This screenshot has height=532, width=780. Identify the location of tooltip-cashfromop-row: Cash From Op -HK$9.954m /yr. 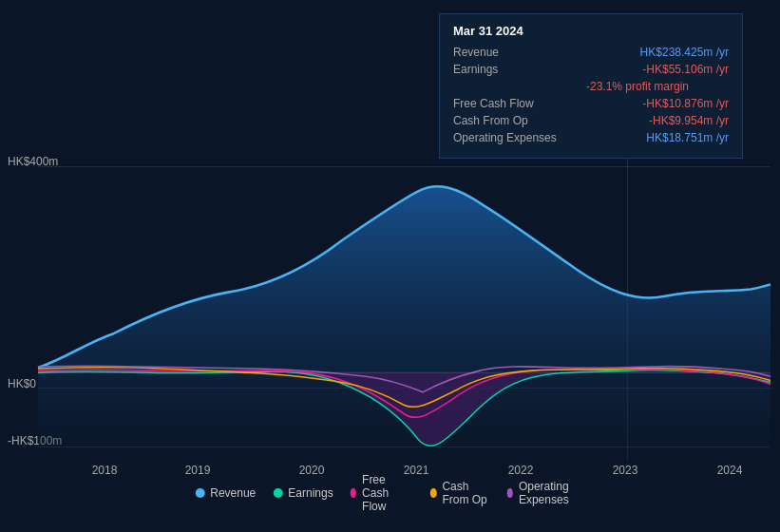
(591, 121).